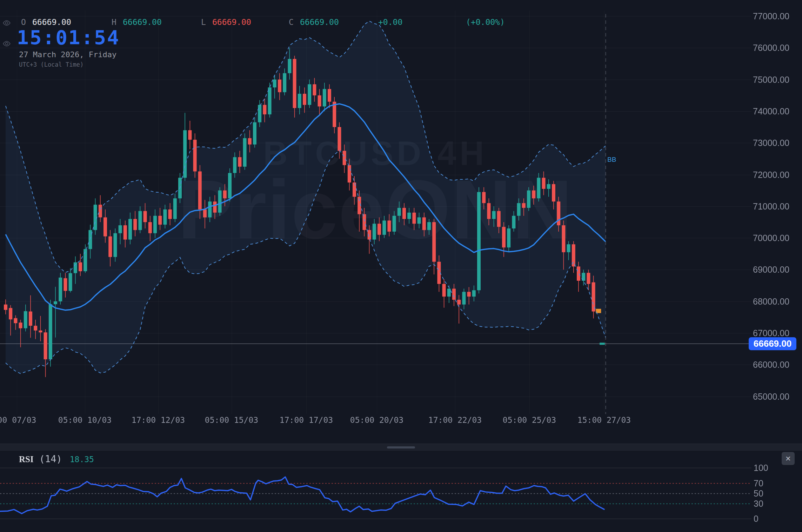  What do you see at coordinates (26, 459) in the screenshot?
I see `rsi-title: RSI` at bounding box center [26, 459].